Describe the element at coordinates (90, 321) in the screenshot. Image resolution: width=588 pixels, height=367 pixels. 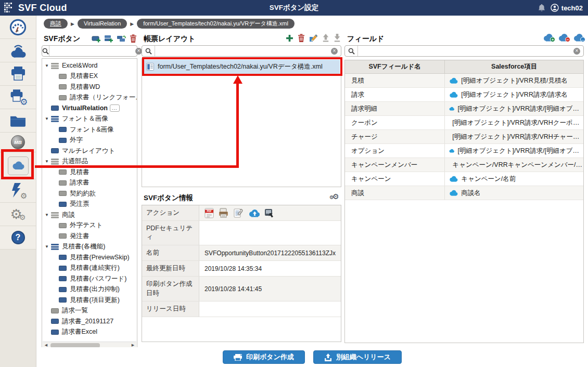
I see `tree-item: ▼ 請求書_20191127 ...` at that location.